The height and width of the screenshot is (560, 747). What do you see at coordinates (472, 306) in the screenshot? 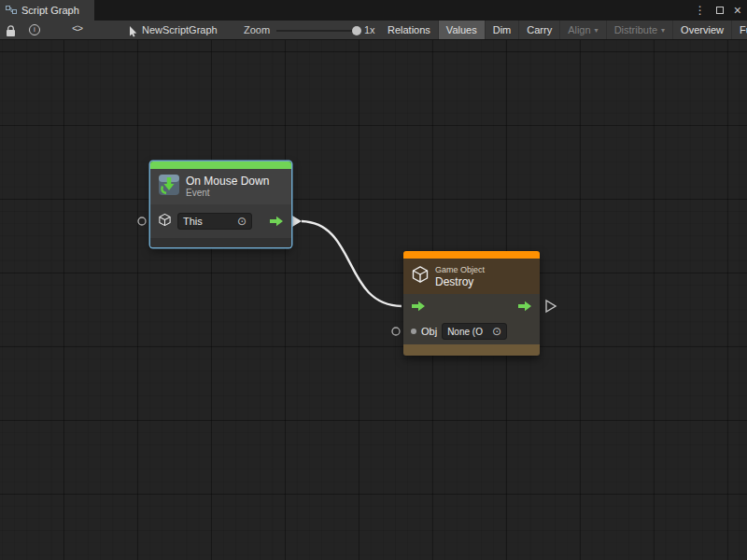
I see `trigger-row` at bounding box center [472, 306].